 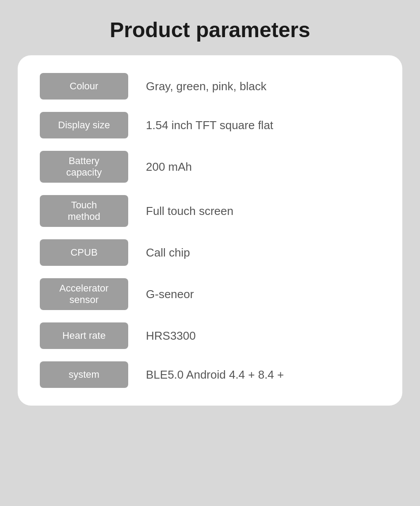 I want to click on param-row-display-size: Display size1.54 inch TFT square flat, so click(x=210, y=125).